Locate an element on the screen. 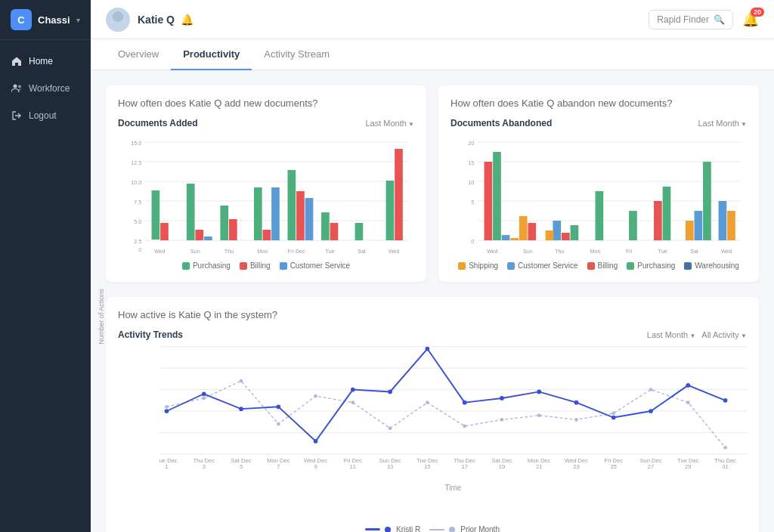 This screenshot has width=774, height=532. billing-aband-color is located at coordinates (591, 266).